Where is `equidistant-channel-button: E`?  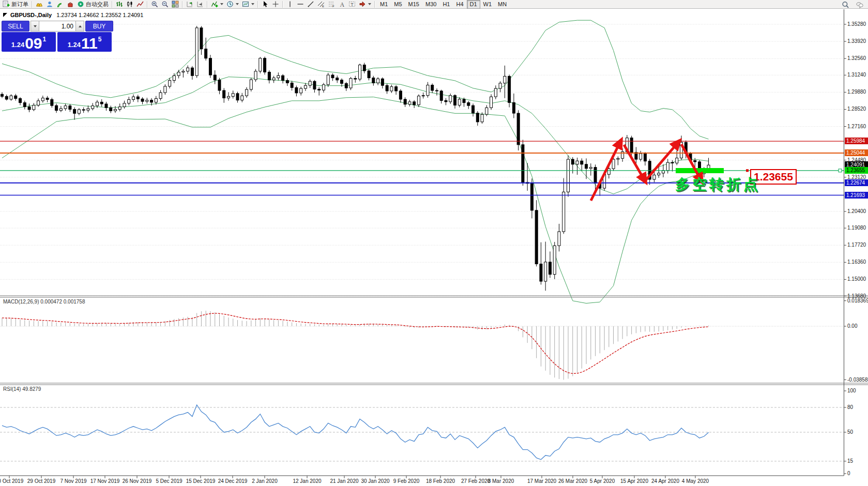
equidistant-channel-button: E is located at coordinates (321, 4).